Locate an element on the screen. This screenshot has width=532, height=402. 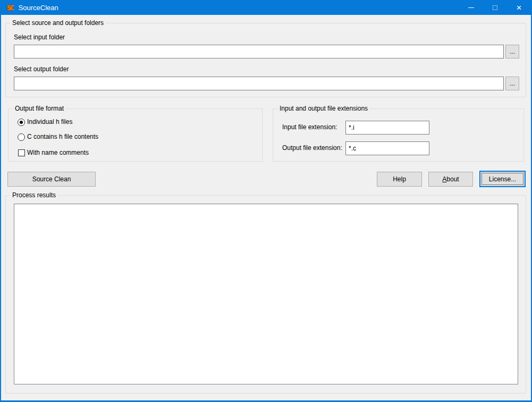
minimize-button is located at coordinates (471, 7).